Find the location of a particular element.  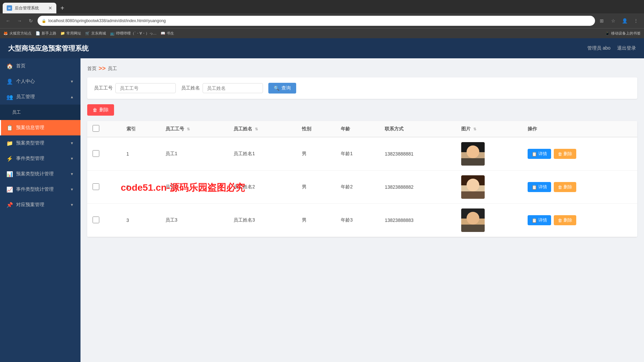

back-button: ← is located at coordinates (8, 21).